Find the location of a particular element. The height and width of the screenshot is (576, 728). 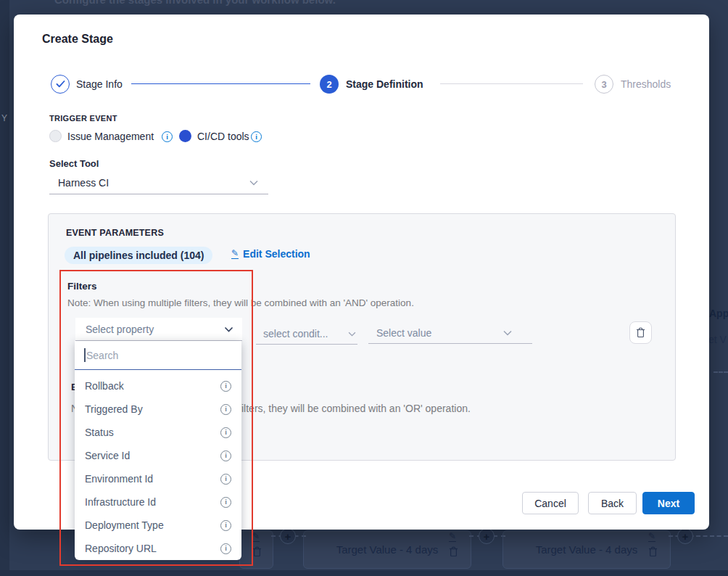

connector-dash is located at coordinates (721, 372).